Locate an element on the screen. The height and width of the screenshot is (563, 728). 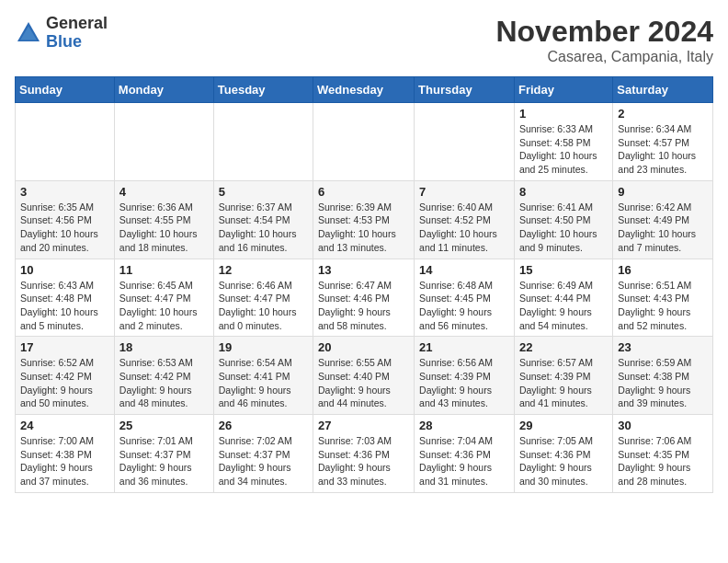
calendar-cell-5-3: 26Sunrise: 7:02 AM Sunset: 4:37 PM Dayli… is located at coordinates (263, 454).